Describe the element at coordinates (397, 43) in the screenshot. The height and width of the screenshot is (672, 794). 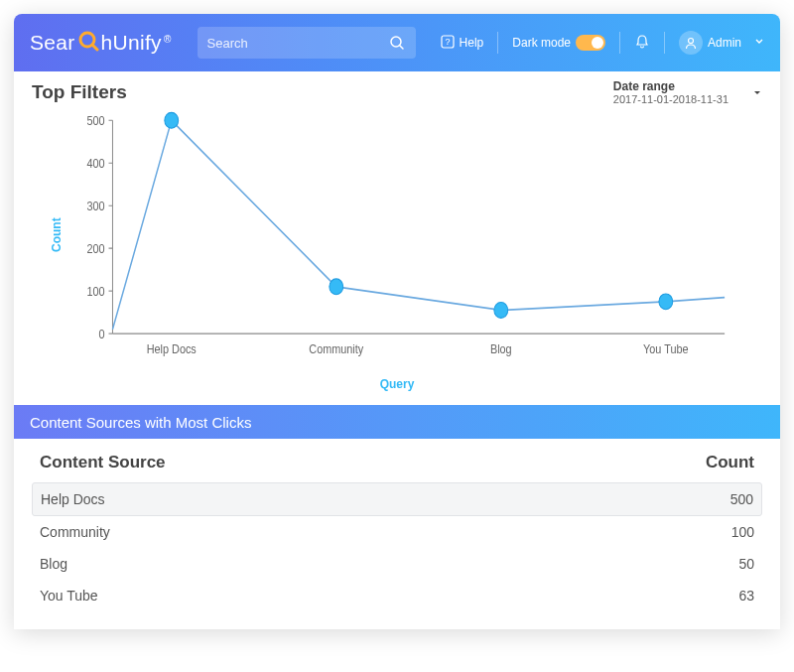
I see `app-header: Sear hUnify ®` at that location.